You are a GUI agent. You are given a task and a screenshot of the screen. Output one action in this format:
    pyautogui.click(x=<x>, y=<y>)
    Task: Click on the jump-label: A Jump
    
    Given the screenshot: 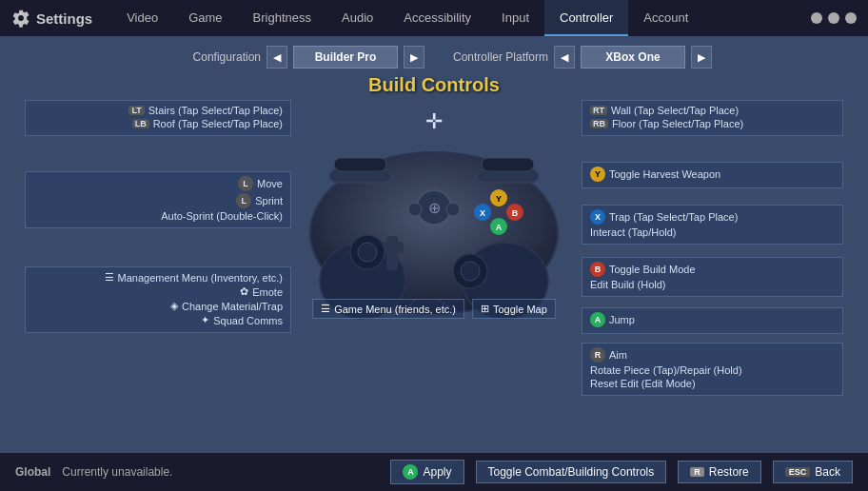 What is the action you would take?
    pyautogui.click(x=712, y=320)
    